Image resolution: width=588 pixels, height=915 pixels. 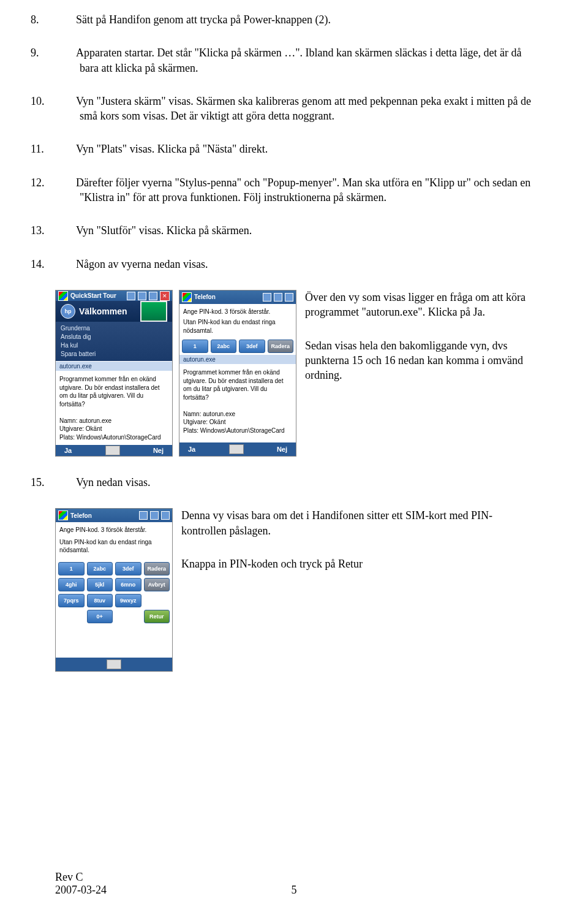 What do you see at coordinates (294, 590) in the screenshot?
I see `row-step-15: Telefon Ange PIN-kod. 3 försök återstår.…` at bounding box center [294, 590].